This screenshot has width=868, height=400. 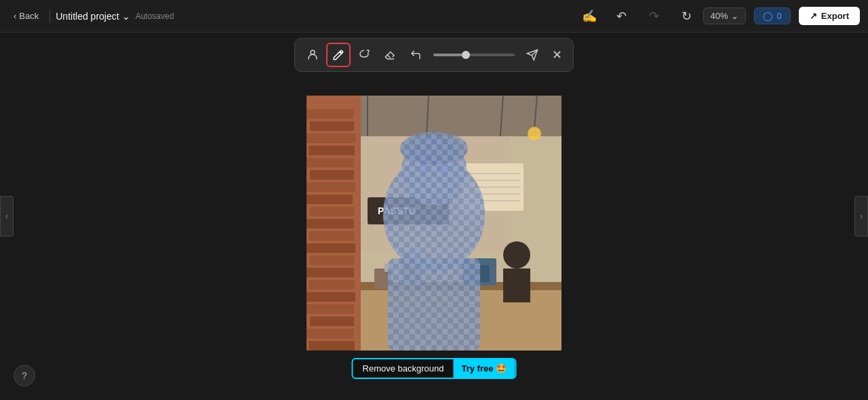 What do you see at coordinates (557, 55) in the screenshot?
I see `close-icon: ✕` at bounding box center [557, 55].